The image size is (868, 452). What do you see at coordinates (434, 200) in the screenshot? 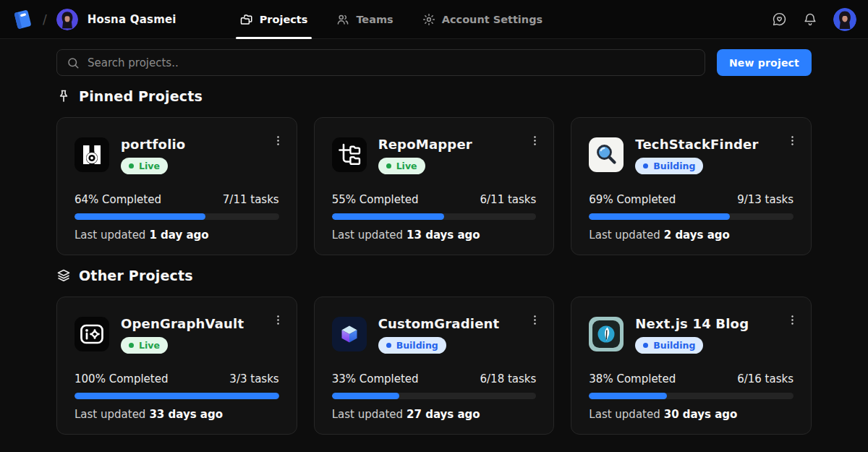
I see `stats-row: 55% Completed6/11 tasks` at bounding box center [434, 200].